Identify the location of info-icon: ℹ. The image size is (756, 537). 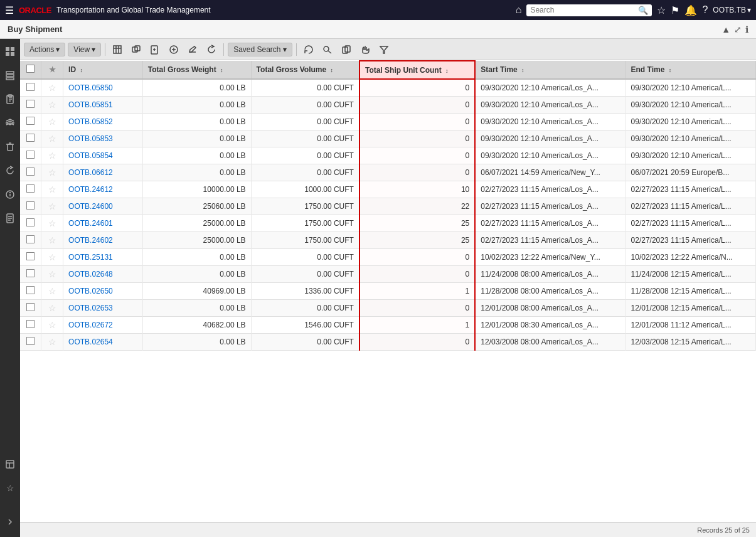
(747, 29).